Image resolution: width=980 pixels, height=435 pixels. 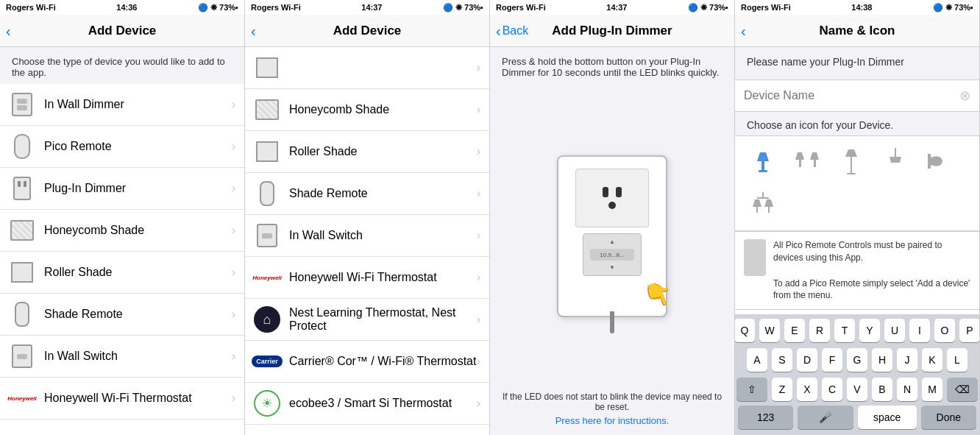 What do you see at coordinates (782, 389) in the screenshot?
I see `key-z: Z` at bounding box center [782, 389].